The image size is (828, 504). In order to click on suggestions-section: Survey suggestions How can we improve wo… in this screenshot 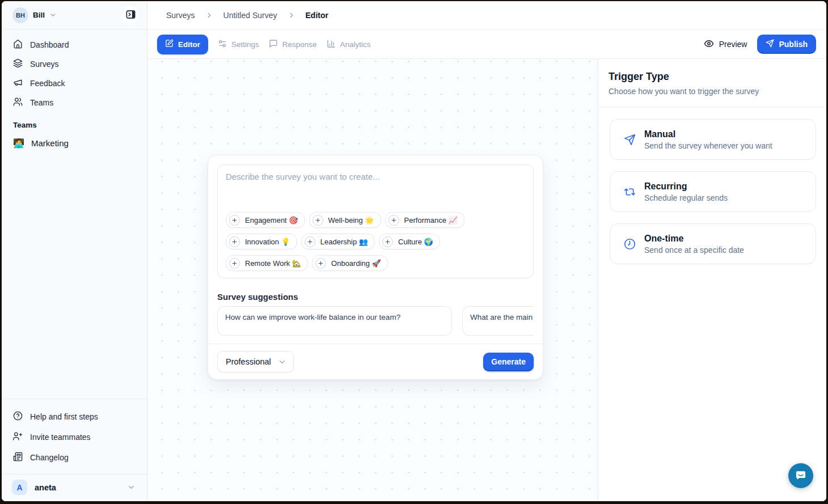, I will do `click(375, 307)`.